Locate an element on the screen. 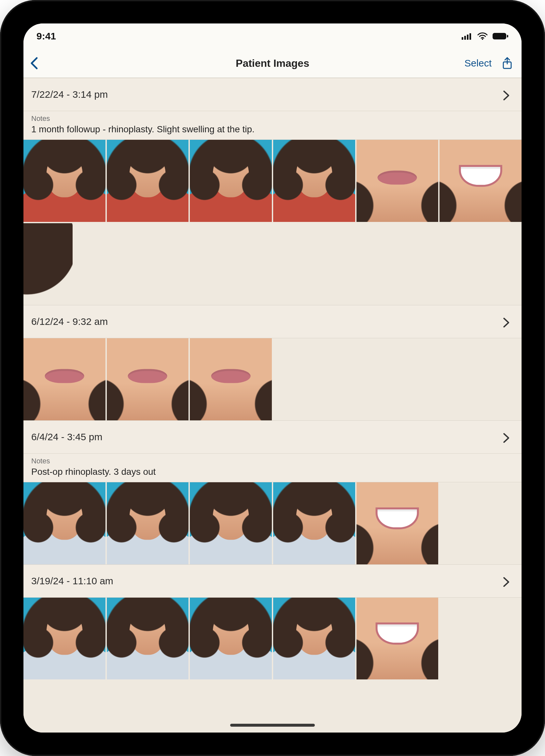 The height and width of the screenshot is (756, 545). session-timestamp: 6/4/24 - 3:45 pm is located at coordinates (67, 437).